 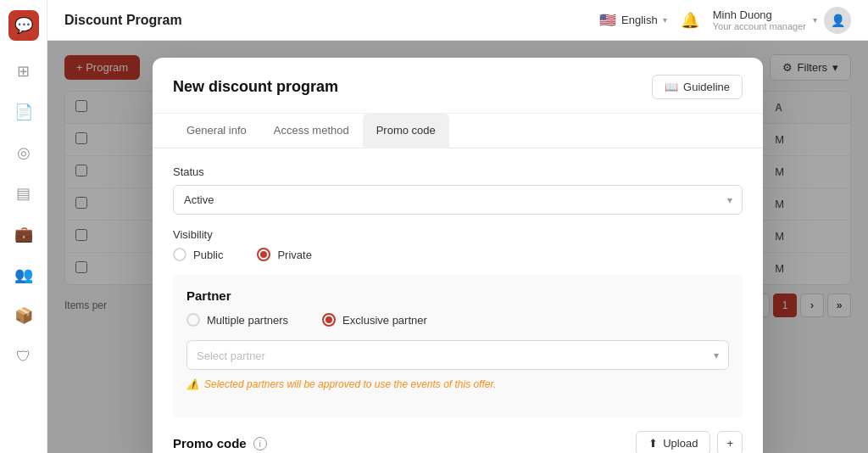 I want to click on sidebar-item-people: 👥, so click(x=24, y=275).